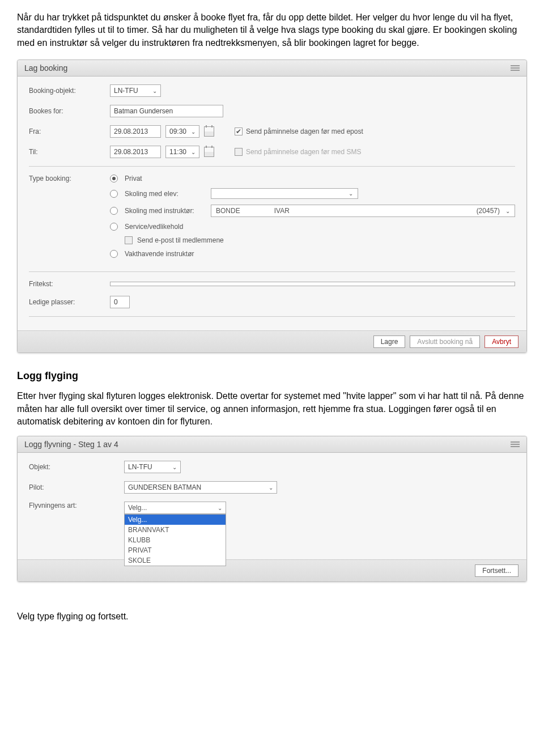  Describe the element at coordinates (175, 560) in the screenshot. I see `log-type-option: SKOLE` at that location.